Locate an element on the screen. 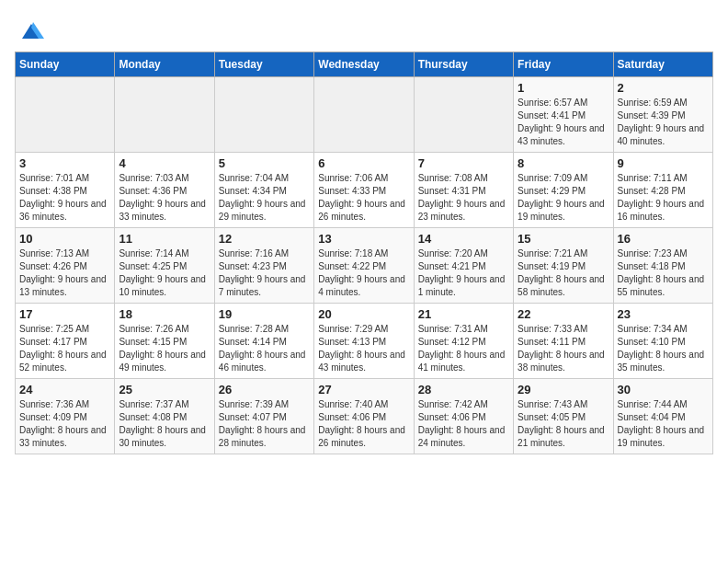  day-number: 17 is located at coordinates (64, 315).